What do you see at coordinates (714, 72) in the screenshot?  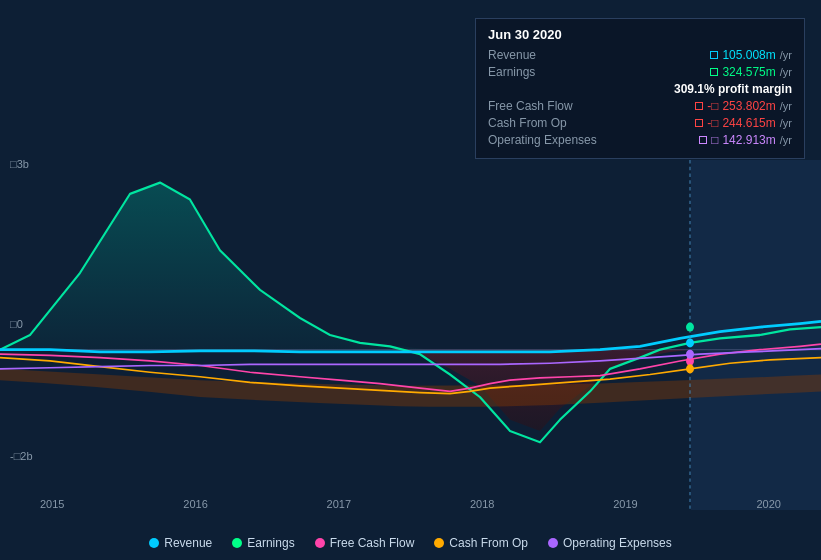 I see `earnings-swatch` at bounding box center [714, 72].